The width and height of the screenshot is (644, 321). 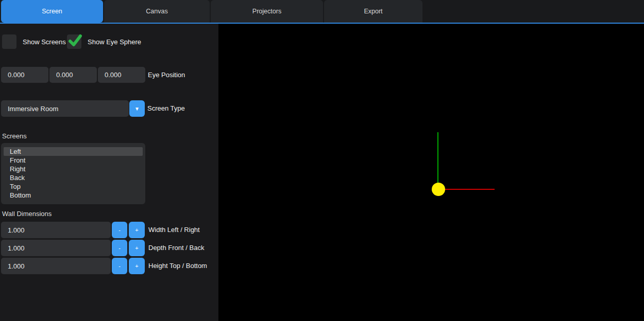 I want to click on show-eye-sphere-checkbox, so click(x=74, y=42).